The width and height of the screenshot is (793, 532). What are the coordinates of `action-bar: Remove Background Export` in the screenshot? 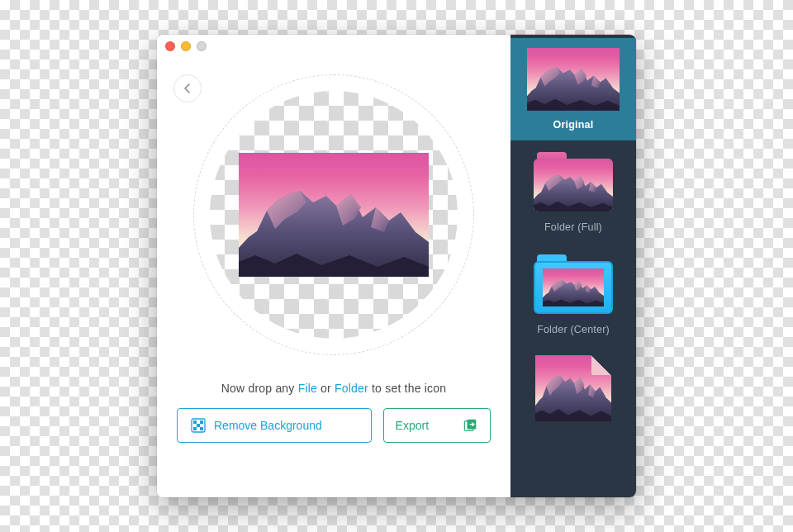 It's located at (334, 436).